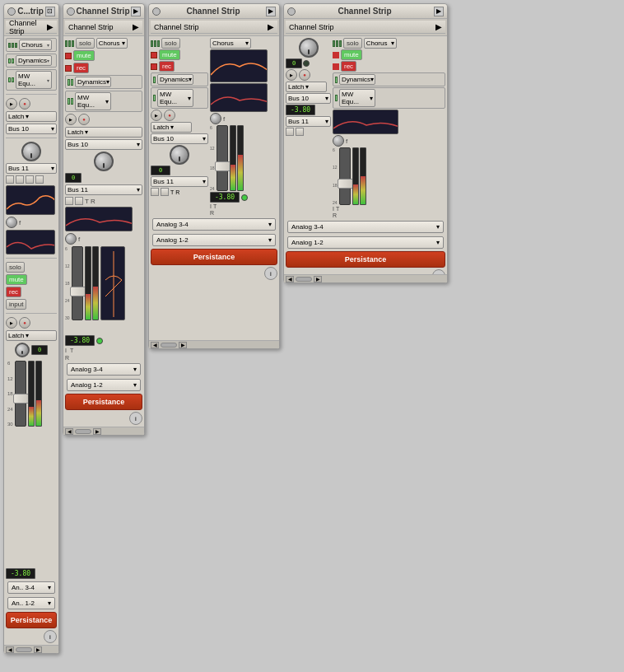 Image resolution: width=624 pixels, height=672 pixels. What do you see at coordinates (214, 257) in the screenshot?
I see `strip2-persistence: Persistance` at bounding box center [214, 257].